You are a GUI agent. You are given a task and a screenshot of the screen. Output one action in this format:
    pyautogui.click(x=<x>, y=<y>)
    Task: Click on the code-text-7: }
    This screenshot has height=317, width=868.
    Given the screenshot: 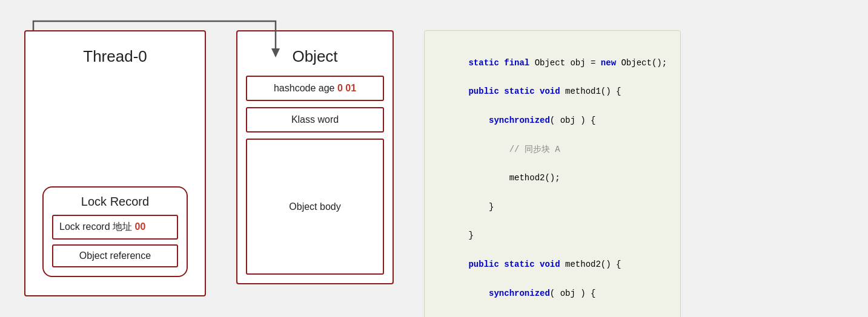 What is the action you would take?
    pyautogui.click(x=471, y=235)
    